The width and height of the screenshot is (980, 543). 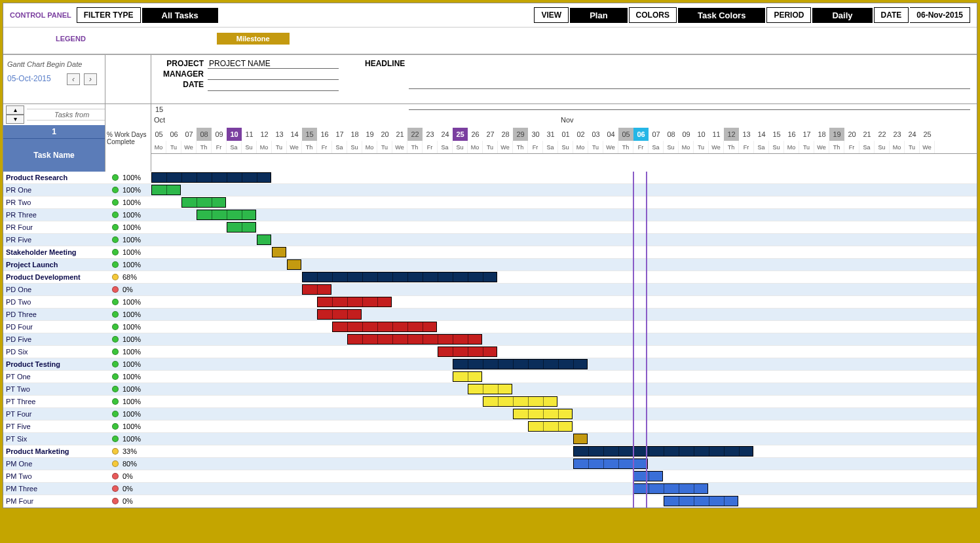 What do you see at coordinates (599, 16) in the screenshot?
I see `view-select: Plan` at bounding box center [599, 16].